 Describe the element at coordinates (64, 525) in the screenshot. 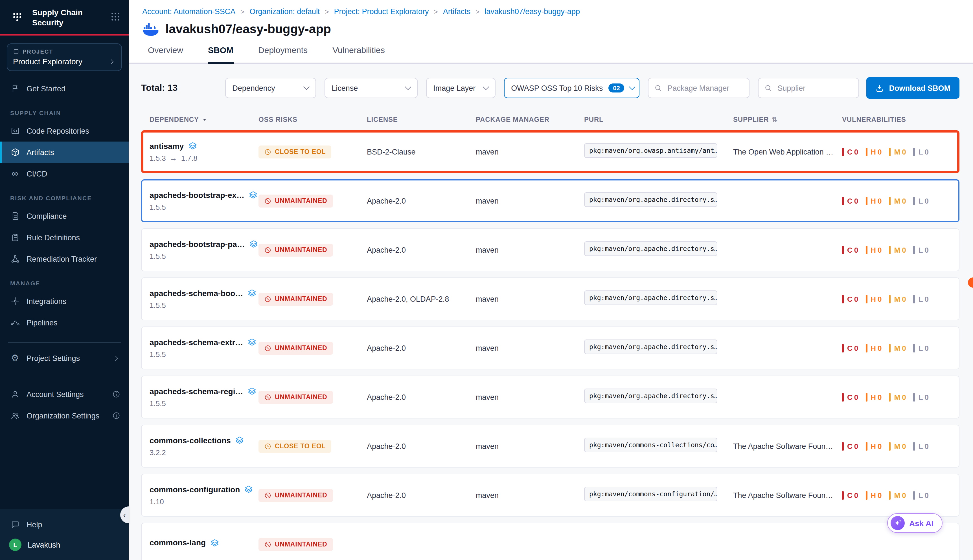

I see `sidebar-item-help: Help` at that location.